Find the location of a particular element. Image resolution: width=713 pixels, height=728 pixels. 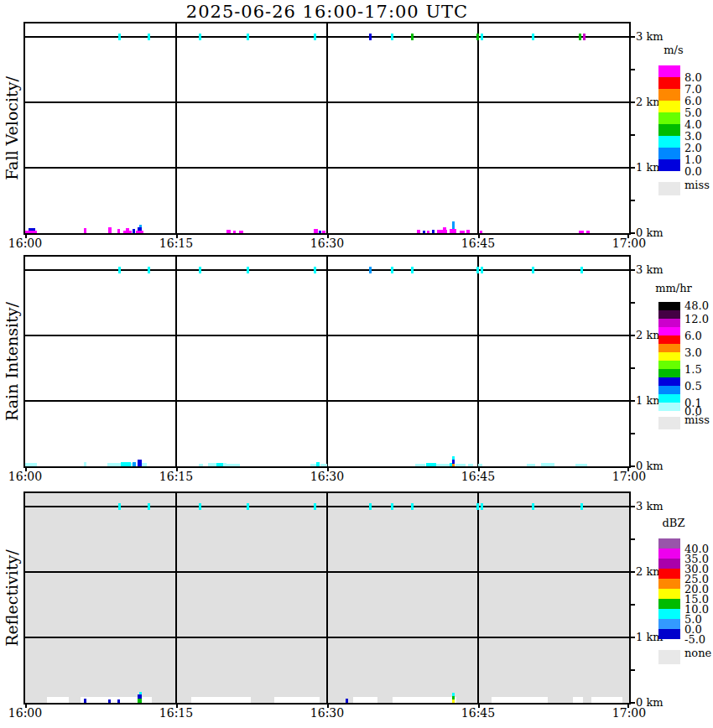

colorbar-label-missing: miss is located at coordinates (697, 185).